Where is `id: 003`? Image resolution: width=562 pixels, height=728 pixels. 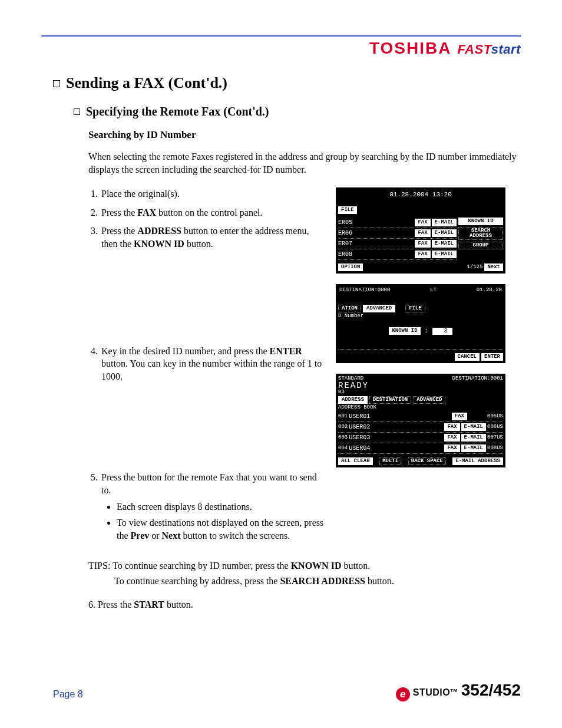 id: 003 is located at coordinates (343, 437).